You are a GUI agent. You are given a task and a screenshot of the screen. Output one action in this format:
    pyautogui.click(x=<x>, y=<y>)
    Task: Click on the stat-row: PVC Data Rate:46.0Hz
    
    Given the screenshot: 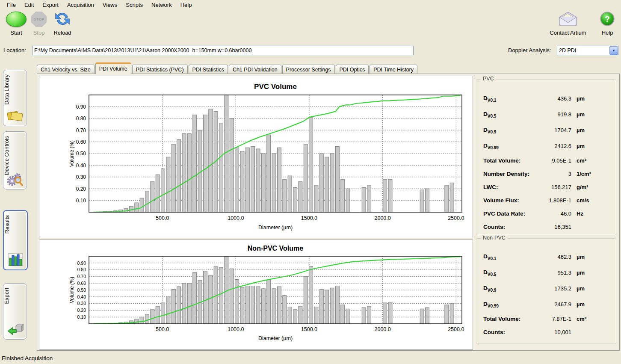 What is the action you would take?
    pyautogui.click(x=546, y=214)
    